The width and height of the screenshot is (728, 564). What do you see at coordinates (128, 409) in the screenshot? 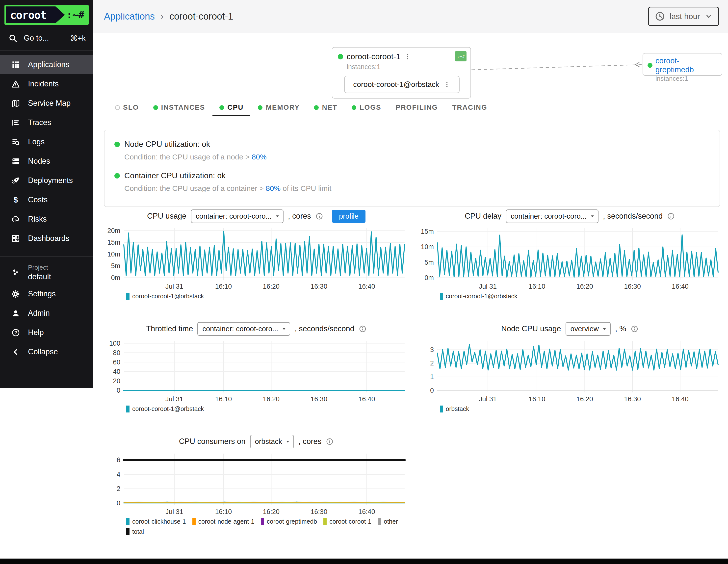
I see `legend-swatch` at bounding box center [128, 409].